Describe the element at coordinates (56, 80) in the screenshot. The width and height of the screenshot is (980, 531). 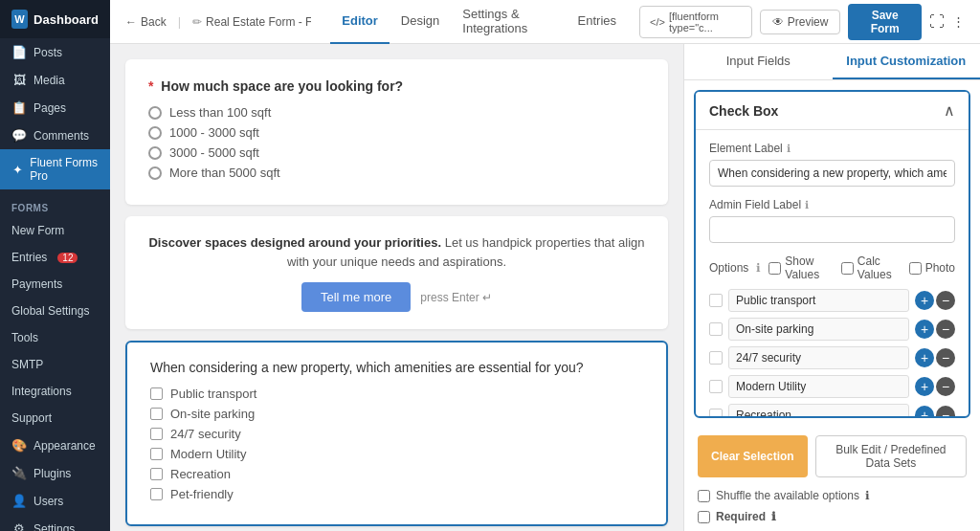
I see `sidebar-item-media: 🖼 Media` at that location.